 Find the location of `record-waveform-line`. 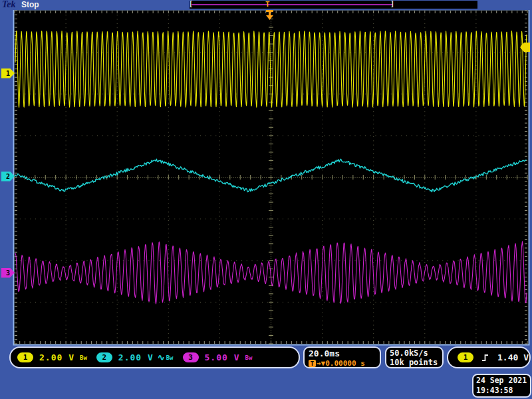

record-waveform-line is located at coordinates (292, 5).